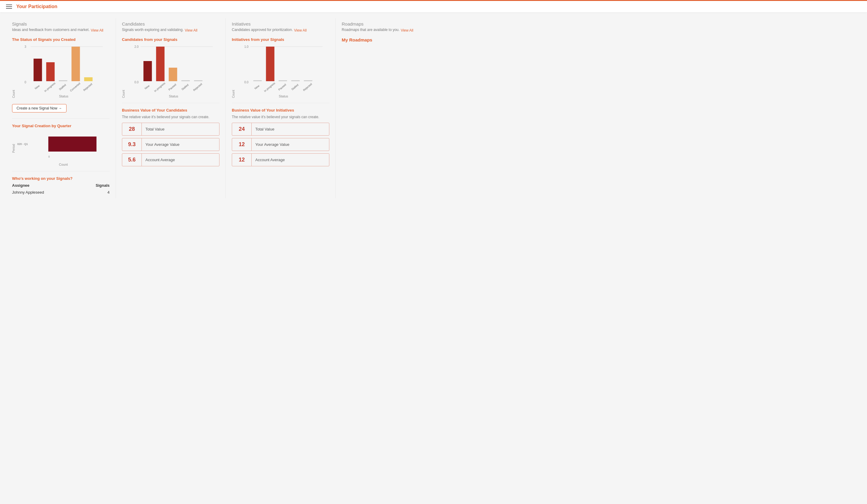  I want to click on svg-text: 1.0, so click(246, 47).